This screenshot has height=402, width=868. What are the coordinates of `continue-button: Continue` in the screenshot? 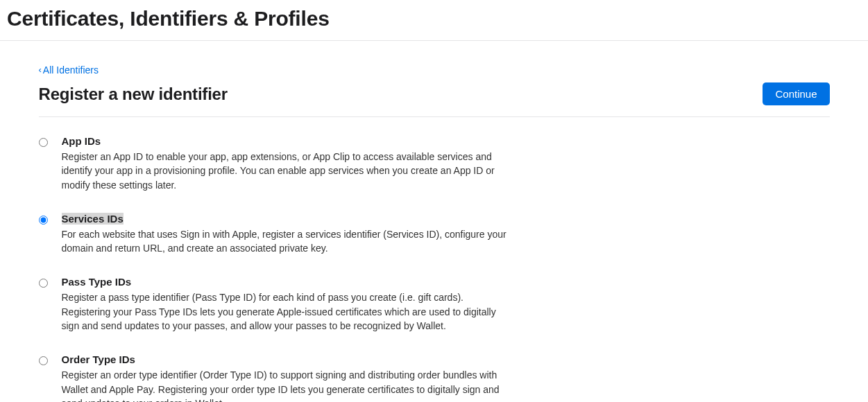 It's located at (796, 94).